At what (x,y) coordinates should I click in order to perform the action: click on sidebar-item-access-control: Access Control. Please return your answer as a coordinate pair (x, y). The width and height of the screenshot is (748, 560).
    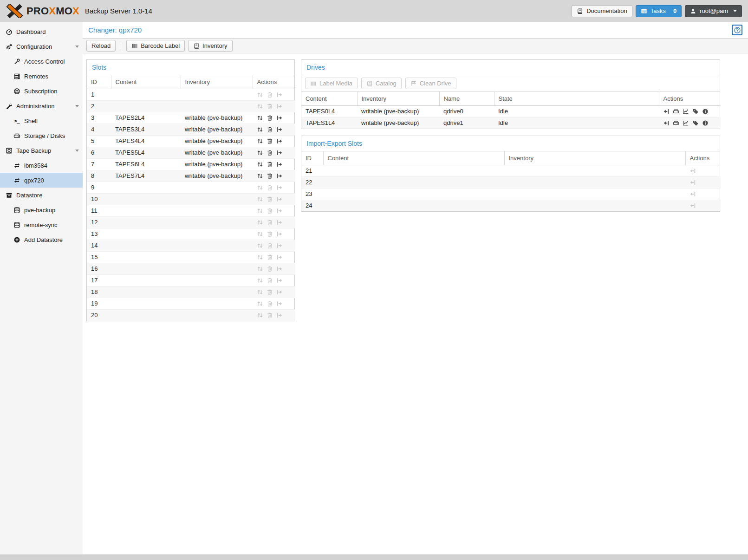
    Looking at the image, I should click on (41, 61).